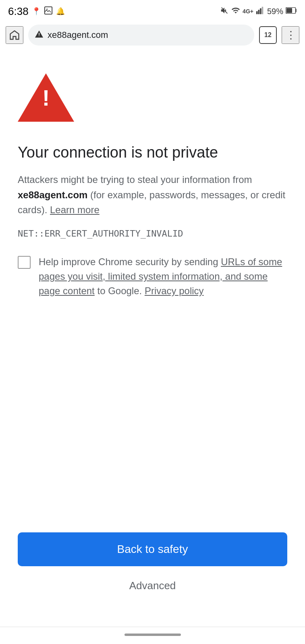 The height and width of the screenshot is (644, 305). Describe the element at coordinates (39, 35) in the screenshot. I see `warning-icon` at that location.